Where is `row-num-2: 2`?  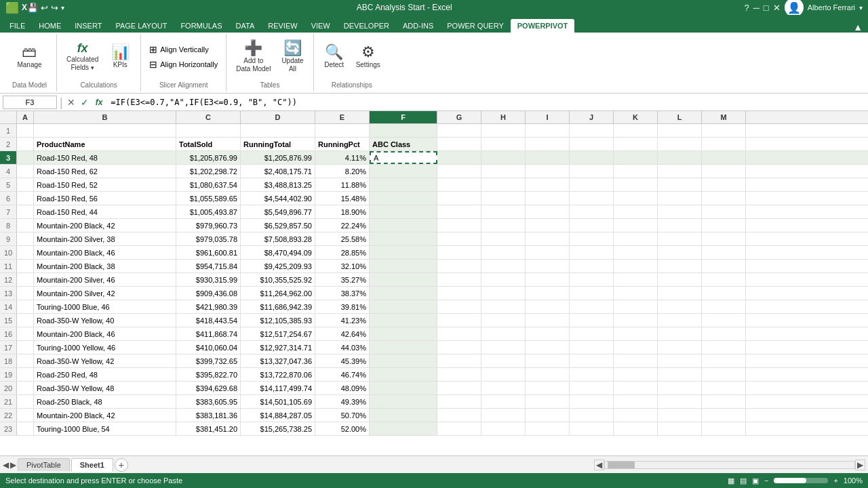 row-num-2: 2 is located at coordinates (8, 144).